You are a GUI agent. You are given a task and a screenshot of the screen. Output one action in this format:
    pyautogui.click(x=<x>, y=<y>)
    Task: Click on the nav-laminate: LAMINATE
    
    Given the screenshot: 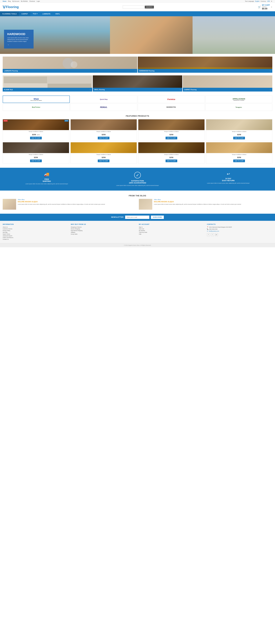 What is the action you would take?
    pyautogui.click(x=46, y=14)
    